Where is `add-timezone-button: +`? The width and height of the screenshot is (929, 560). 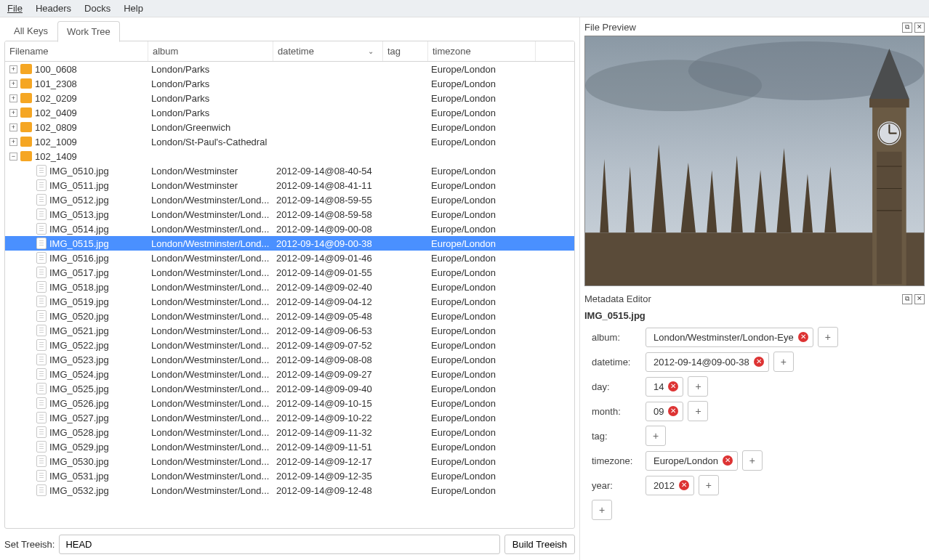
add-timezone-button: + is located at coordinates (752, 460).